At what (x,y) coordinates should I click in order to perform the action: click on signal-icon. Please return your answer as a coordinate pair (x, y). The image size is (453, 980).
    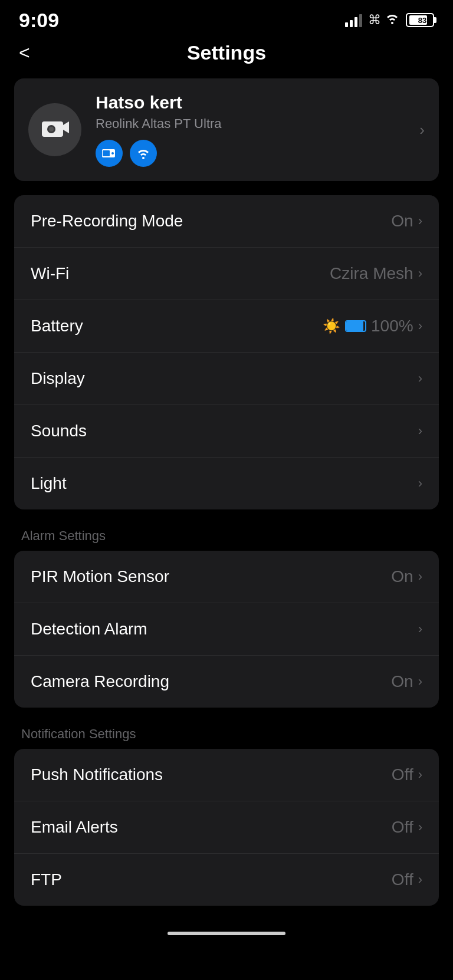
    Looking at the image, I should click on (354, 20).